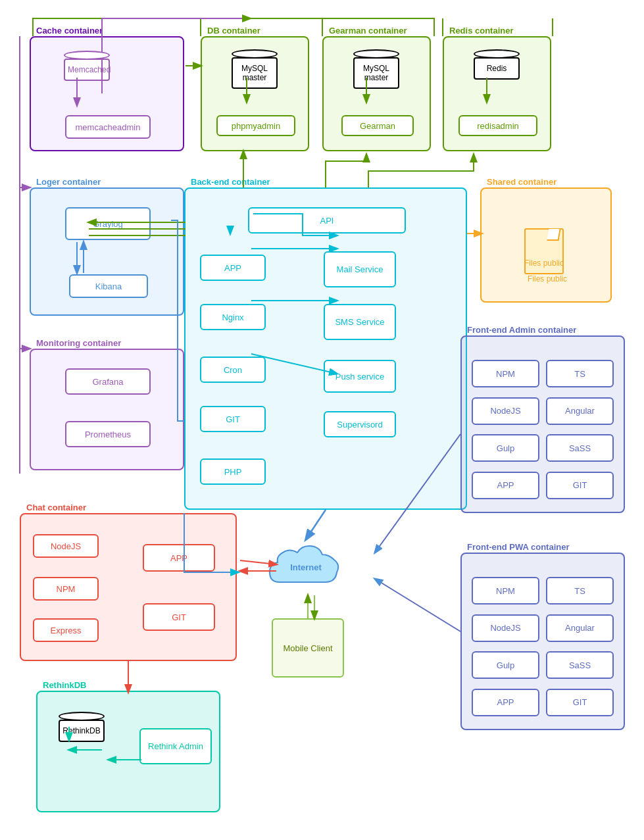  What do you see at coordinates (505, 628) in the screenshot?
I see `fe-pwa-nodejs: NodeJS` at bounding box center [505, 628].